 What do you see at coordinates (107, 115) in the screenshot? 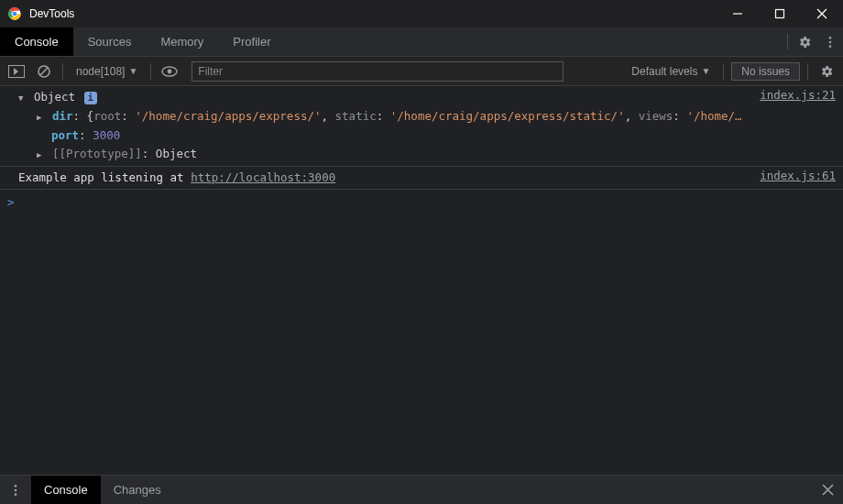
I see `property-key: root` at bounding box center [107, 115].